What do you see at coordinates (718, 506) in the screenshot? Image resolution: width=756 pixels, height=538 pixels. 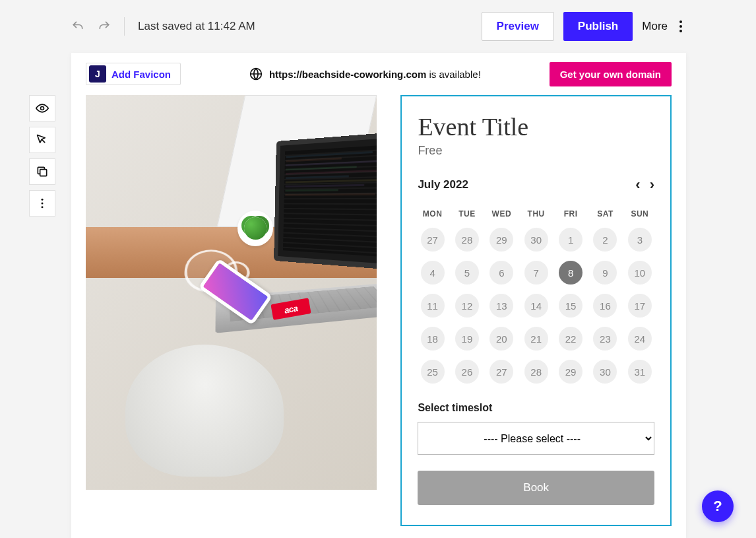 I see `help-button: ?` at bounding box center [718, 506].